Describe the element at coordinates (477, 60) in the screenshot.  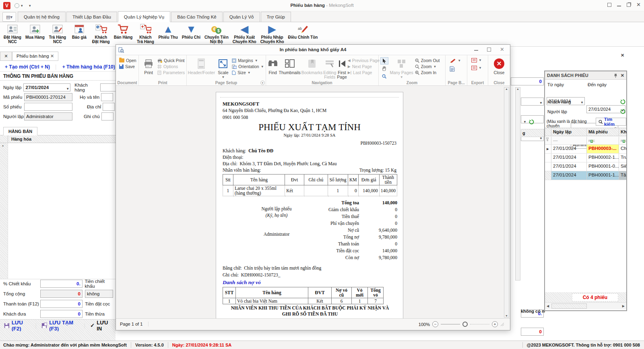
I see `export-pdf-button: ▼` at that location.